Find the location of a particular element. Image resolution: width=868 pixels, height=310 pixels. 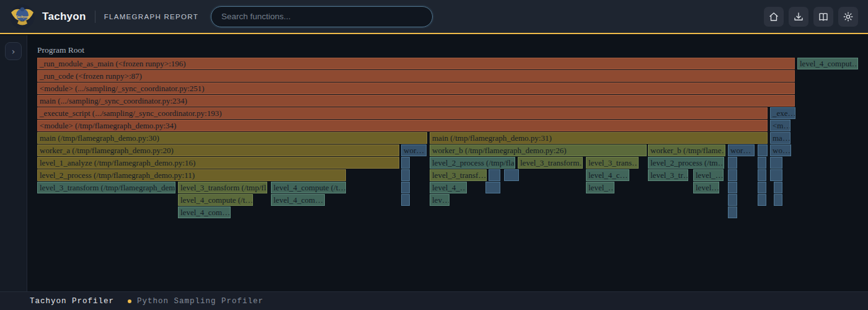

flame-frame: worker_a (/tmp/flamegraph_demo.py:20) is located at coordinates (218, 150).